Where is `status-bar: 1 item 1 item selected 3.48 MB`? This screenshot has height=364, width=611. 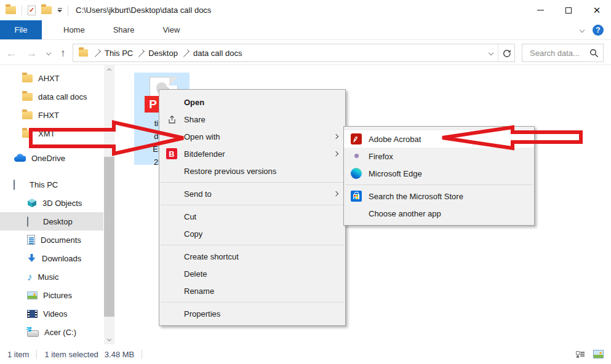 status-bar: 1 item 1 item selected 3.48 MB is located at coordinates (305, 354).